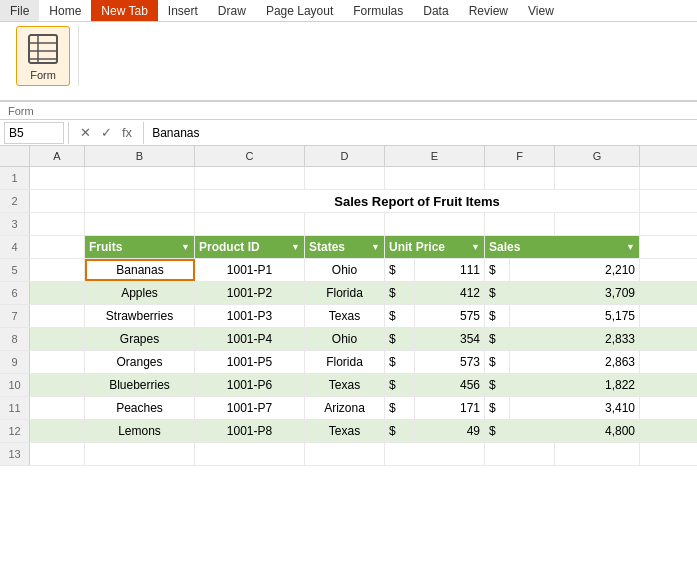  Describe the element at coordinates (345, 431) in the screenshot. I see `cell-d12: Texas` at that location.